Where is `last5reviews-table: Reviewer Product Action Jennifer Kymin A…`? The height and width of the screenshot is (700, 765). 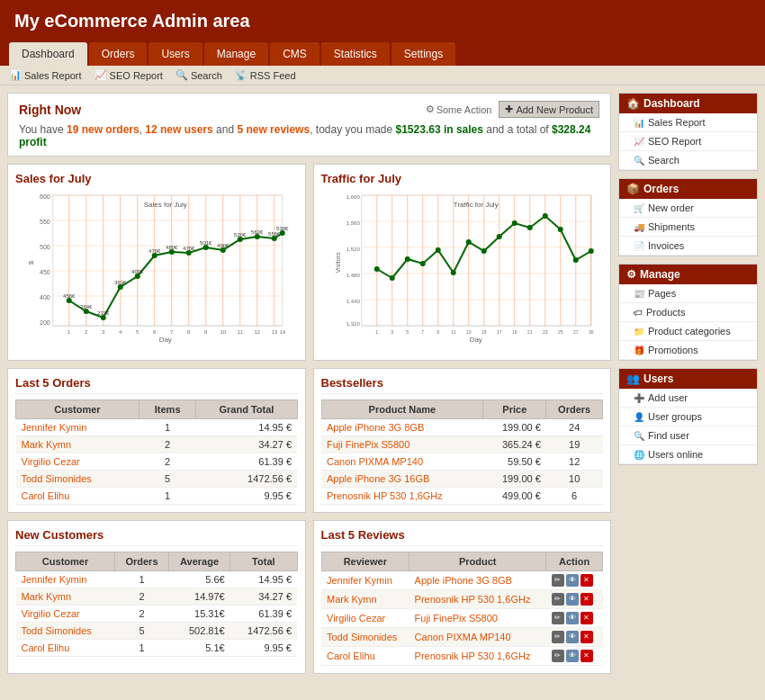 last5reviews-table: Reviewer Product Action Jennifer Kymin A… is located at coordinates (463, 608).